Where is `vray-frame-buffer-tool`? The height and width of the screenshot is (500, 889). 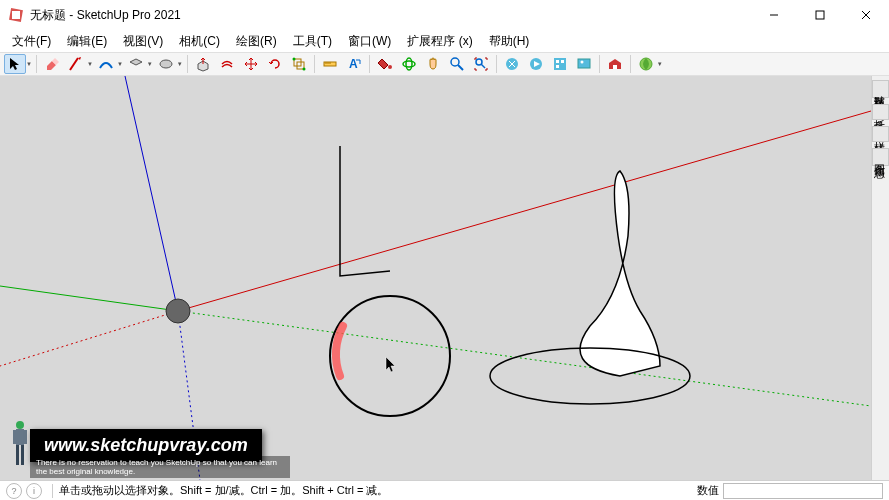 vray-frame-buffer-tool is located at coordinates (584, 64).